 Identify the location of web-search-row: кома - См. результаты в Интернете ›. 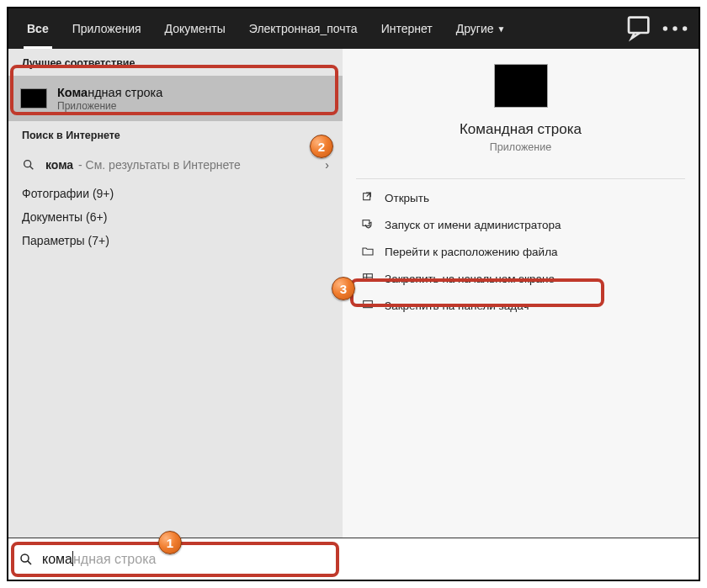
(175, 165).